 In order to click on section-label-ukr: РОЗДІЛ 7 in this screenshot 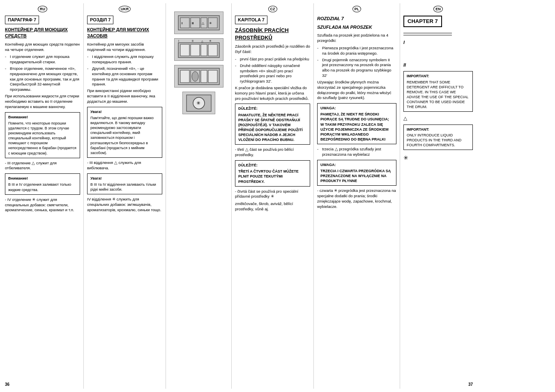, I will do `click(100, 20)`.